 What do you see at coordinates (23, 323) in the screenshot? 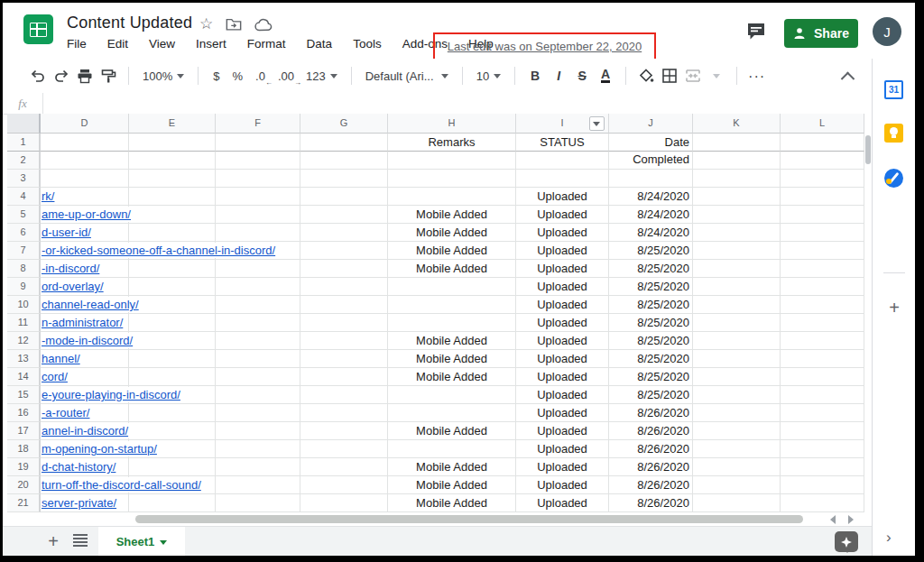
I see `row-header-11: 11` at bounding box center [23, 323].